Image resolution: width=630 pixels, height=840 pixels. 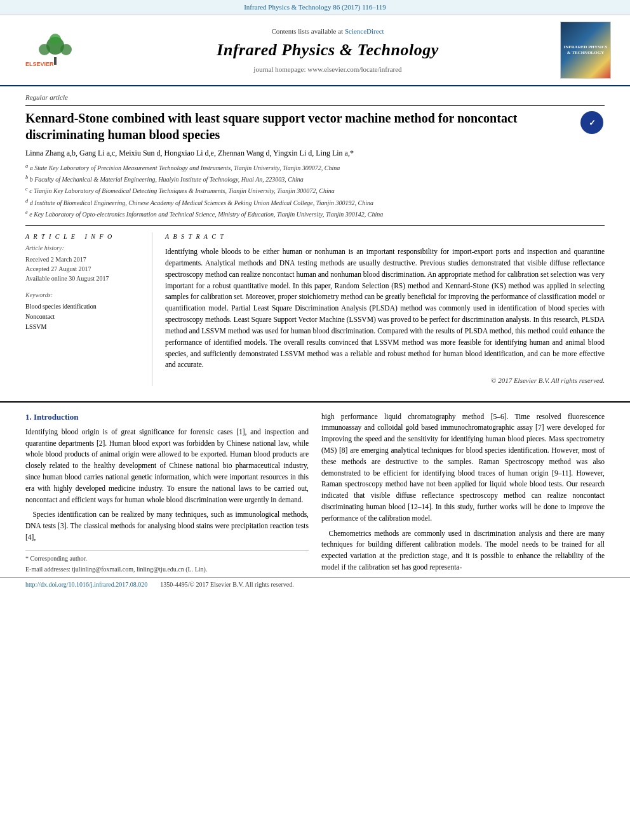 I want to click on abstract-panel: A B S T R A C T Identifying whole bloods…, so click(x=385, y=309).